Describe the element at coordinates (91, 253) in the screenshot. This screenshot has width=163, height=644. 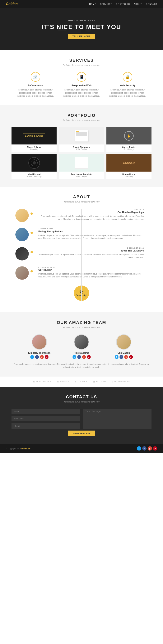
I see `timeline-content-3: DECEMBER 2012 Enter The Dark Days Proin …` at that location.